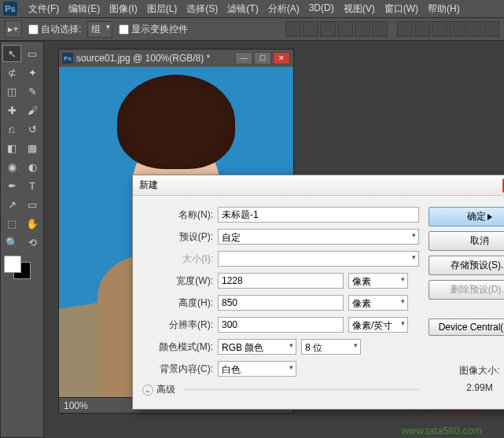  What do you see at coordinates (32, 129) in the screenshot?
I see `history-brush-icon: ↺` at bounding box center [32, 129].